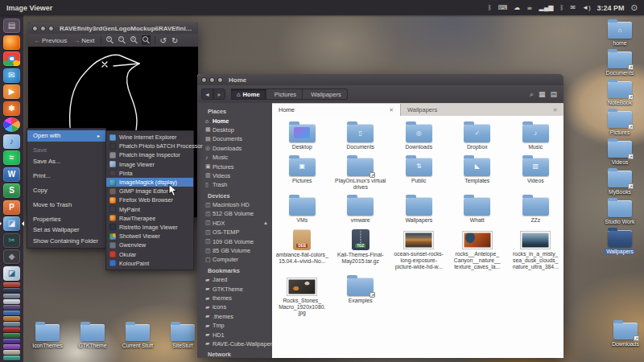 The height and width of the screenshot is (362, 644). I want to click on file-icon: ♪ Music, so click(535, 135).